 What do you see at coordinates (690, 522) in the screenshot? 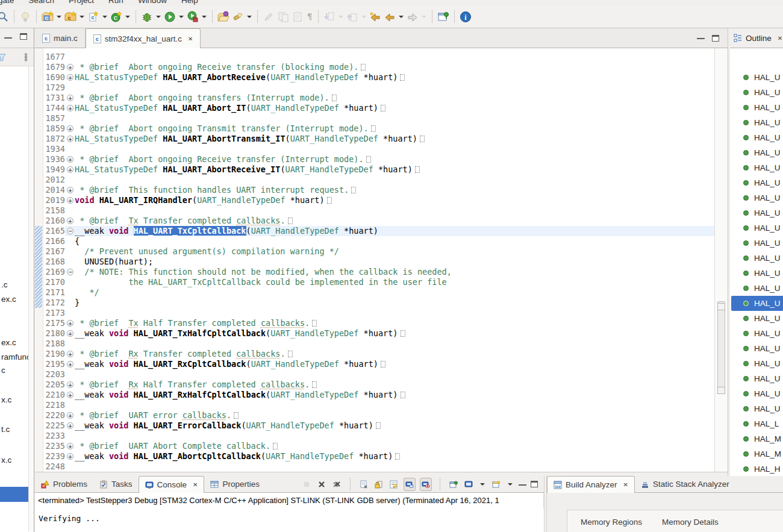
I see `memory-details-tab: Memory Details` at bounding box center [690, 522].